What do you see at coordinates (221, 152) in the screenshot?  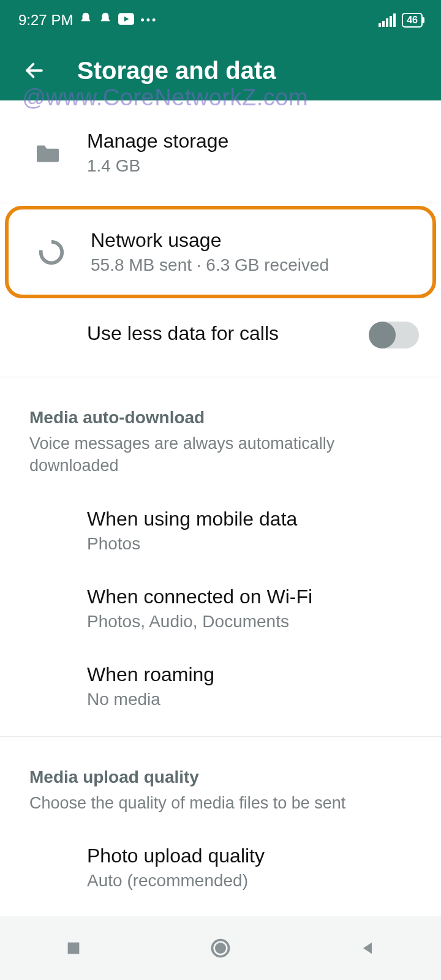 I see `manage-storage-row: Manage storage 1.4 GB` at bounding box center [221, 152].